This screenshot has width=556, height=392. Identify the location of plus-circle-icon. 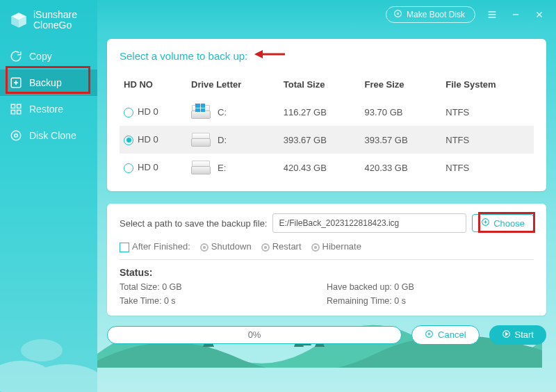
(485, 223).